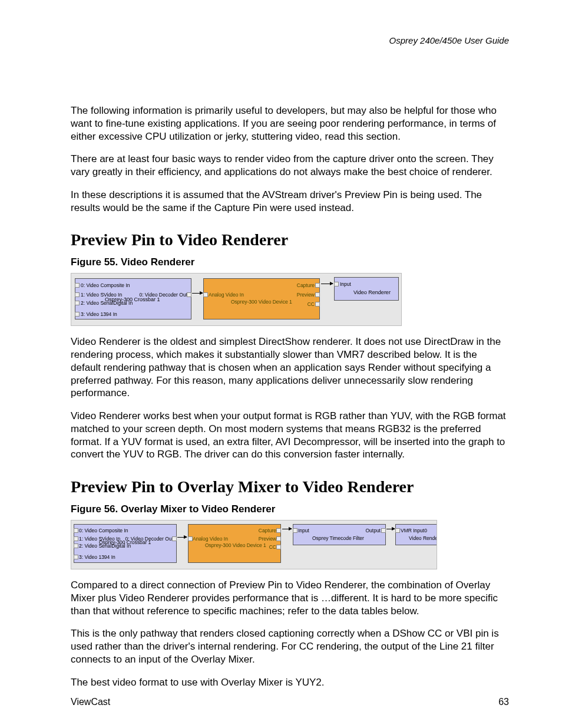 The height and width of the screenshot is (728, 562). What do you see at coordinates (133, 299) in the screenshot?
I see `crossbar-filter-box: 0: Video Composite In 1: Video SVideo In…` at bounding box center [133, 299].